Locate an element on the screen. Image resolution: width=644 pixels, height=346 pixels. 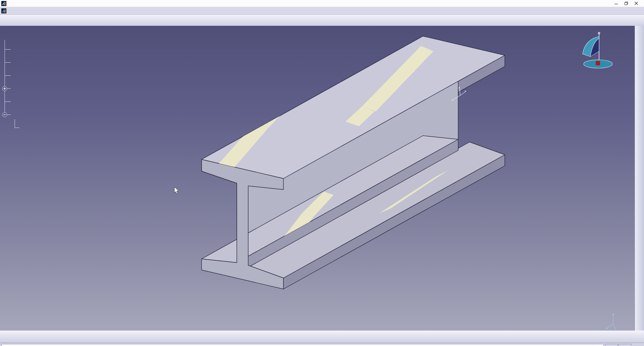
expander-manifold is located at coordinates (5, 115).